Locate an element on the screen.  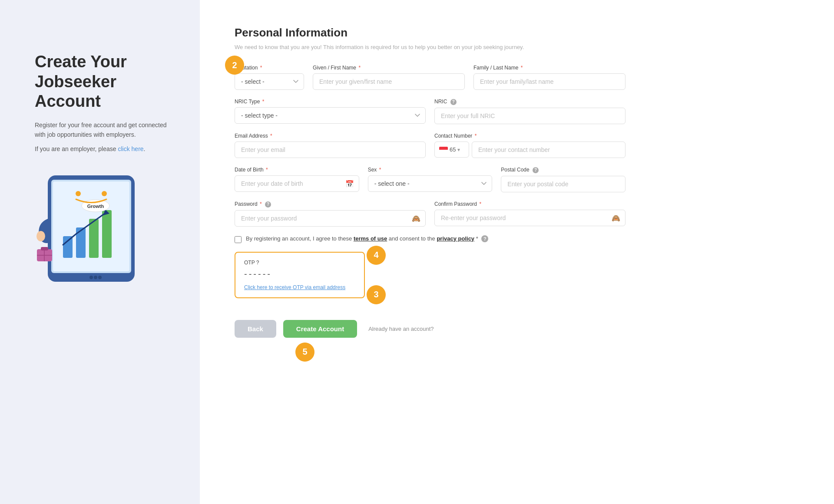
button-section: Back Create Account Already have an acco… is located at coordinates (430, 329).